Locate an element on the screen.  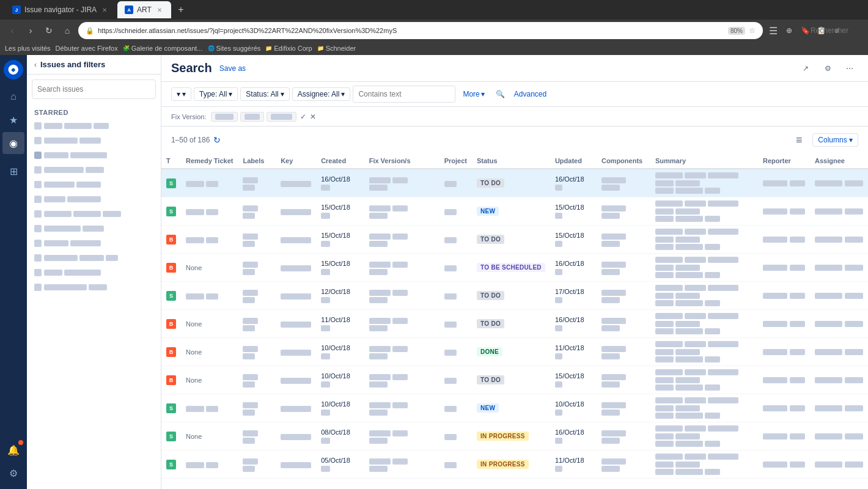
settings-button: ⚙ is located at coordinates (828, 68).